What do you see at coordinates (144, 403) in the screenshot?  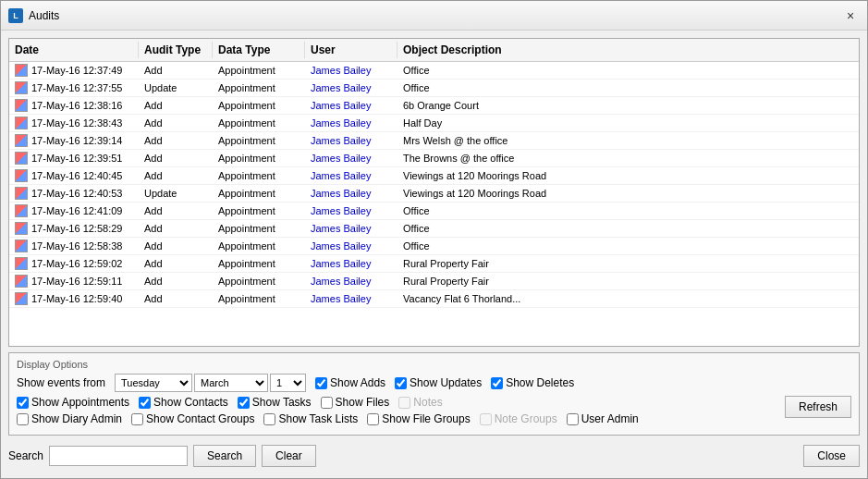 I see `show-contacts-checkbox` at bounding box center [144, 403].